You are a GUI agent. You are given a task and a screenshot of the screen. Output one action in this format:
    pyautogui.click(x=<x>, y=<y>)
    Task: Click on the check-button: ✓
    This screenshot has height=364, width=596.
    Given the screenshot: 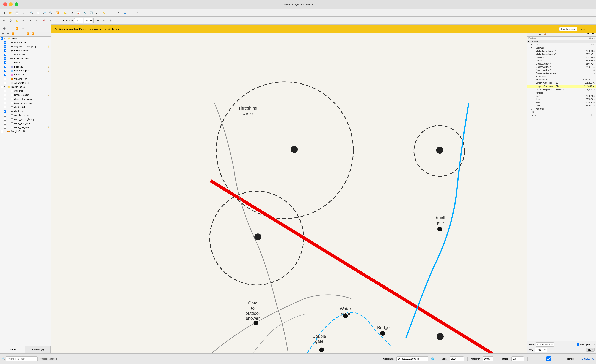 What is the action you would take?
    pyautogui.click(x=57, y=21)
    